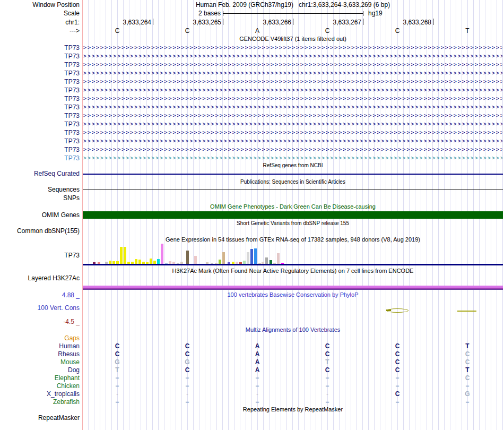 This screenshot has width=504, height=430. I want to click on h3k27ac-label: Layered H3K27Ac, so click(40, 278).